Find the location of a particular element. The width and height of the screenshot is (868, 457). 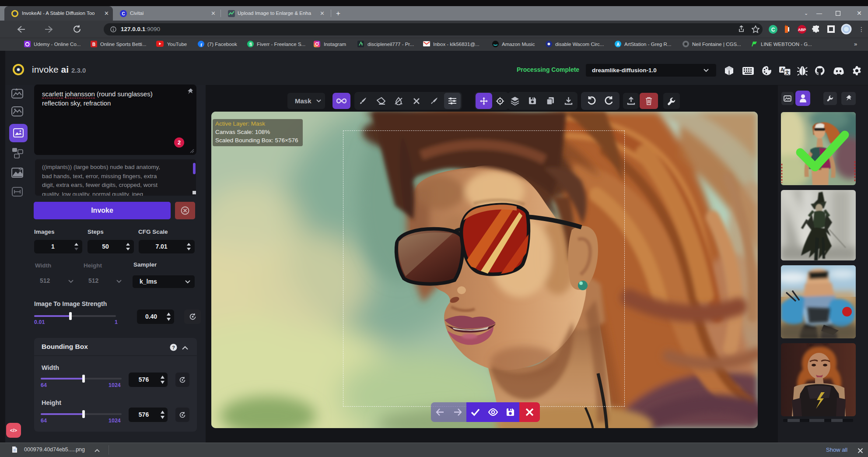

svg-text: fi is located at coordinates (251, 45).